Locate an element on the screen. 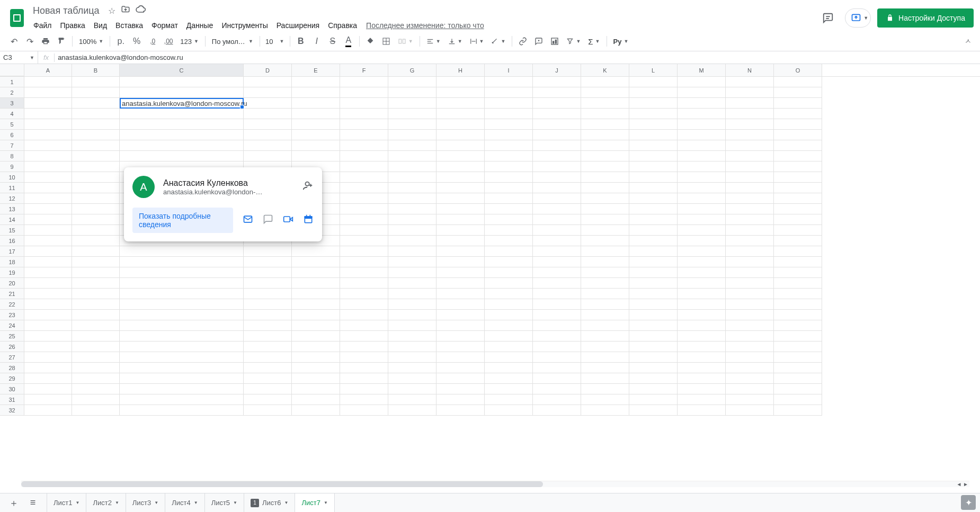  cell-H18 is located at coordinates (461, 262).